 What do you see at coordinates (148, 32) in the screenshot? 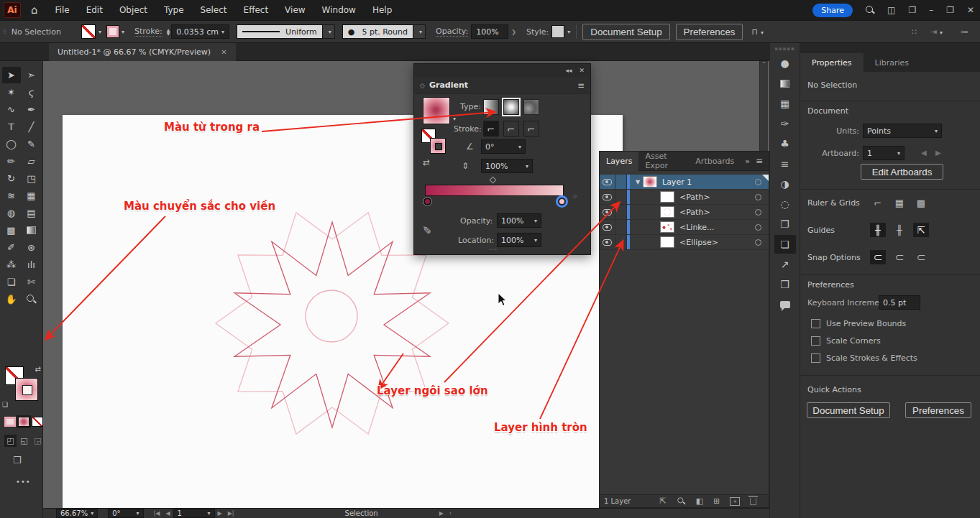
I see `stroke-weight-label: Stroke:` at bounding box center [148, 32].